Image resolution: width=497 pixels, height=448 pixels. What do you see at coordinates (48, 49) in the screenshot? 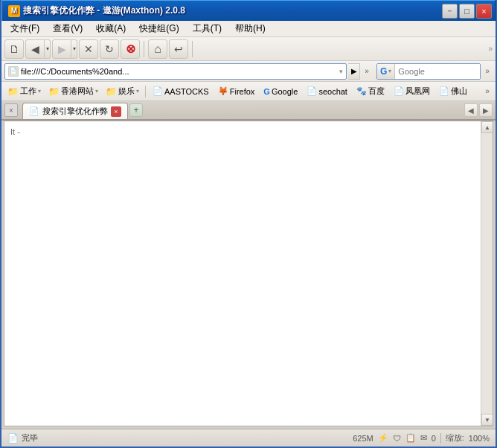
I see `back-dropdown: ▾` at bounding box center [48, 49].